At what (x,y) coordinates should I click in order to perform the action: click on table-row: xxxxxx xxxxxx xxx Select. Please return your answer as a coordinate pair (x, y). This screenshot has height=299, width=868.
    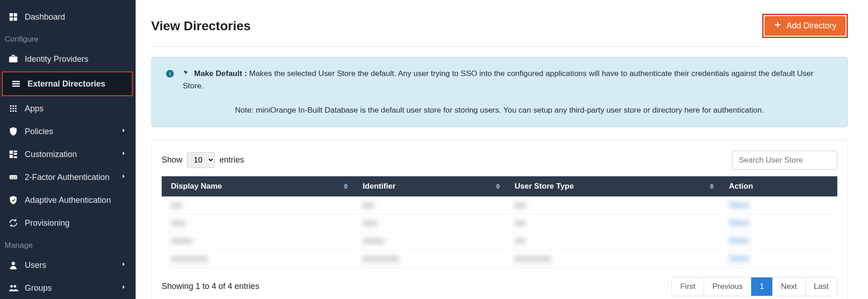
    Looking at the image, I should click on (499, 241).